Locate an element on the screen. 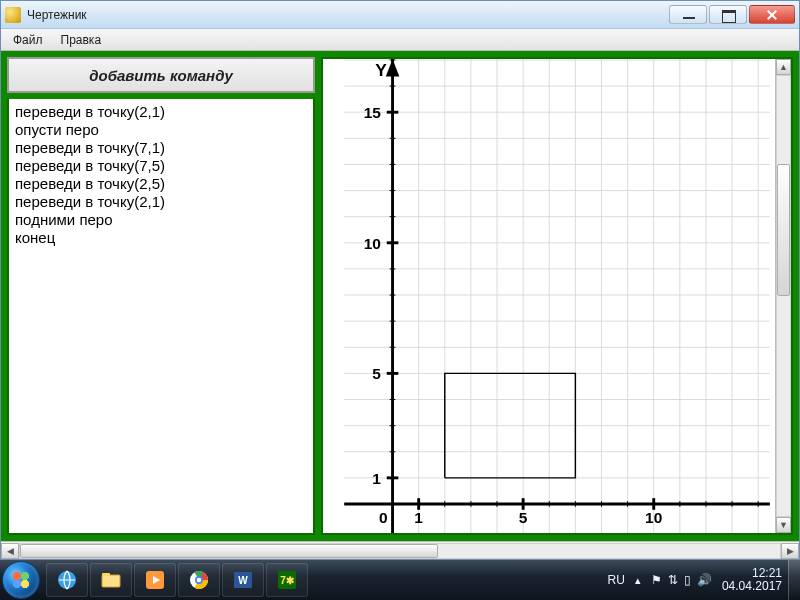  chrome-icon is located at coordinates (199, 580).